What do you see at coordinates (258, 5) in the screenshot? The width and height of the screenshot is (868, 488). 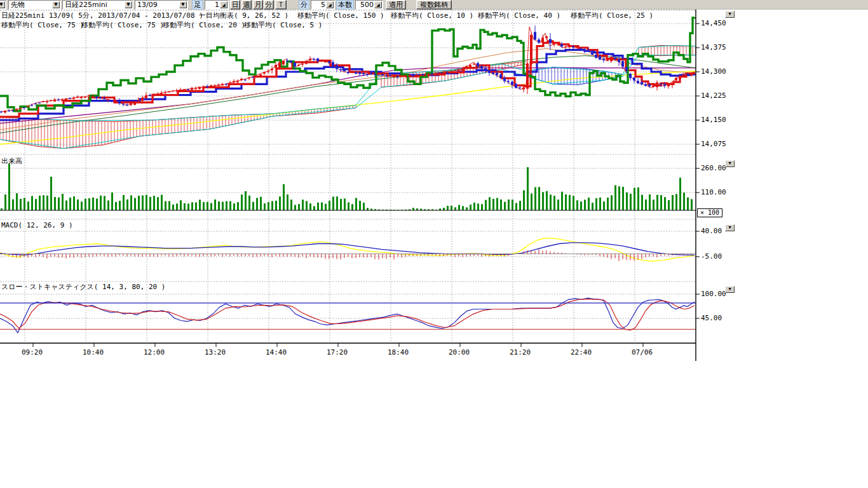 I see `period-month-button: 月` at bounding box center [258, 5].